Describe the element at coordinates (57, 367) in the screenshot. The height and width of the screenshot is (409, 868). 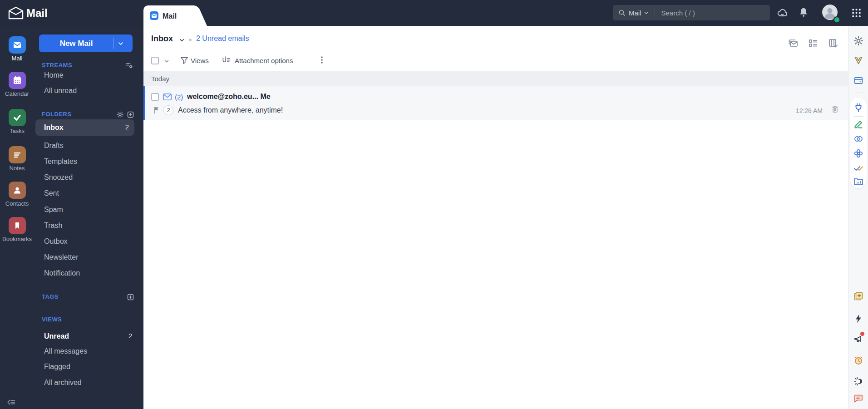
I see `sidebar-view-flagged: Flagged` at that location.